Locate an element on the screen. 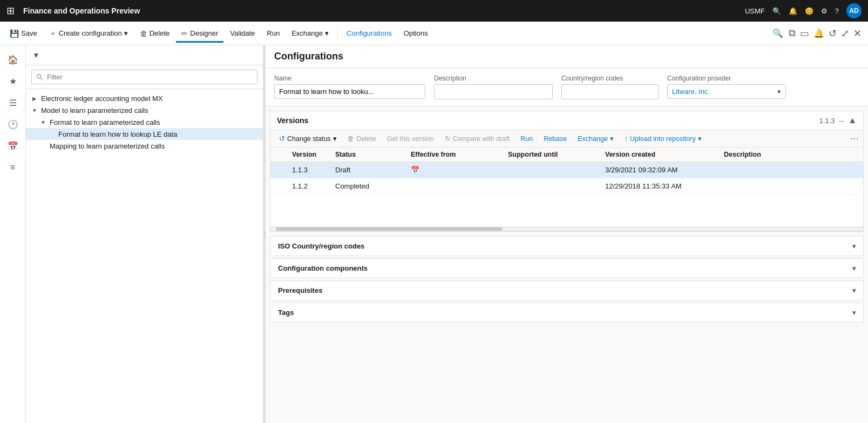  table-row: 1.1.3 Draft 📅 3/29/2021 09:32:09 AM is located at coordinates (567, 170).